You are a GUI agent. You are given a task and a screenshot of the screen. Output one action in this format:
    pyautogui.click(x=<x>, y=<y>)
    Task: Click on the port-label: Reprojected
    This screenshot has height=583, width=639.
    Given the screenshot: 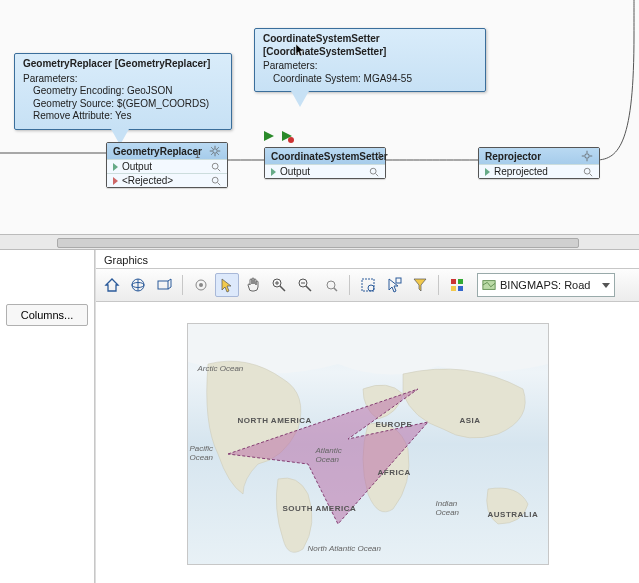 What is the action you would take?
    pyautogui.click(x=521, y=172)
    